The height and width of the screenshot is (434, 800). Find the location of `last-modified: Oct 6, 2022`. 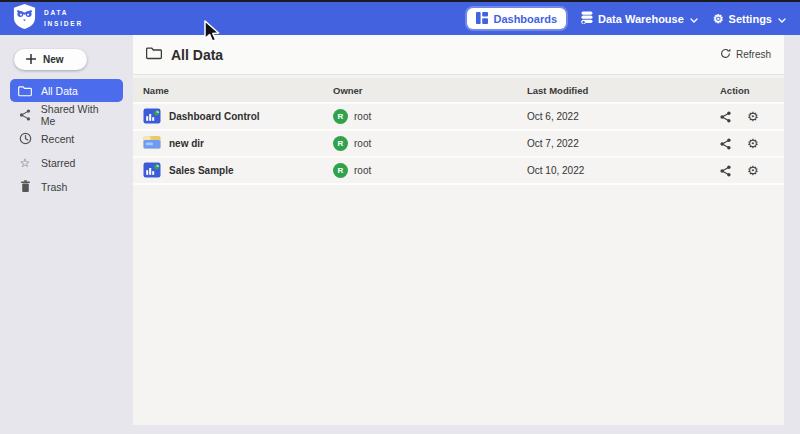

last-modified: Oct 6, 2022 is located at coordinates (624, 116).